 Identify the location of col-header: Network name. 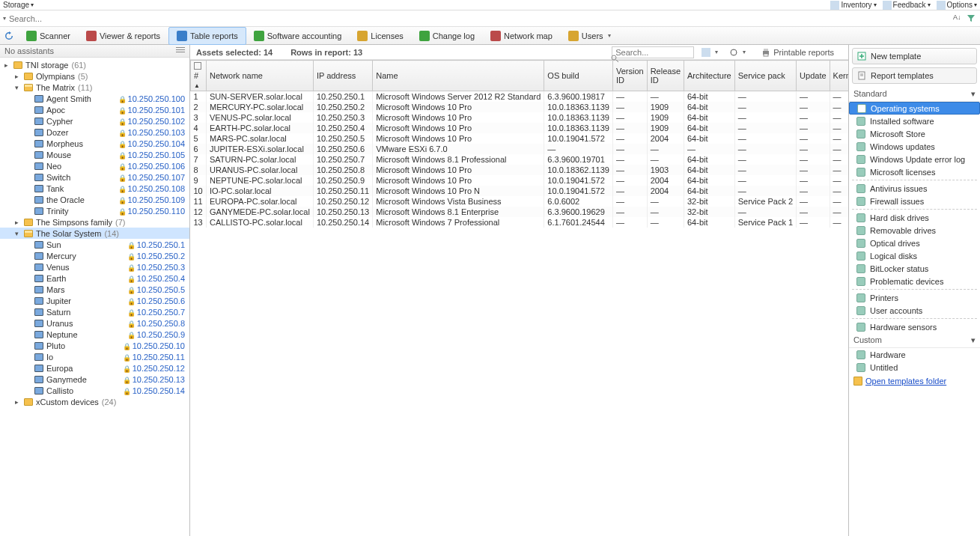
(261, 76).